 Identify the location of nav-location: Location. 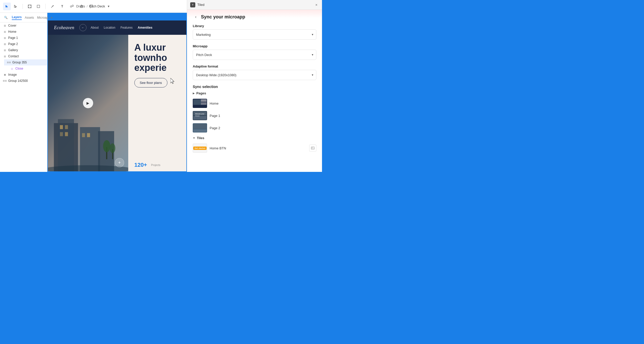
(110, 28).